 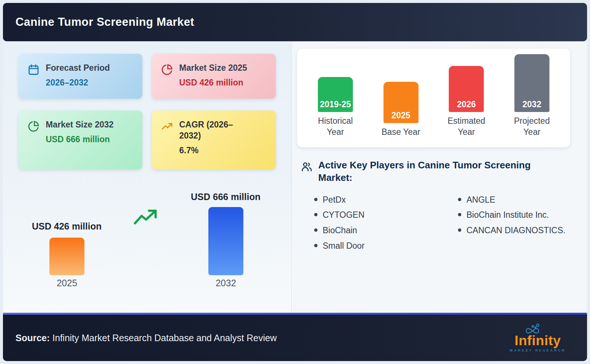 What do you see at coordinates (295, 337) in the screenshot?
I see `footer: Source: Infinity Market Research Databas…` at bounding box center [295, 337].